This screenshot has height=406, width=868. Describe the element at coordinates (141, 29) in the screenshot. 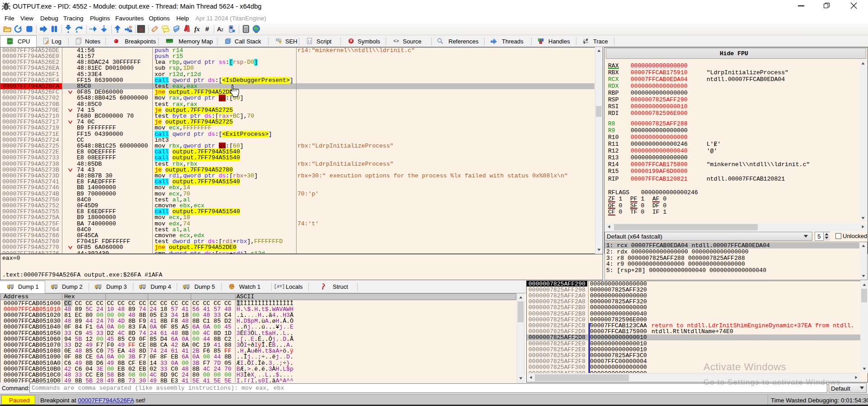

I see `svg-text: S` at that location.